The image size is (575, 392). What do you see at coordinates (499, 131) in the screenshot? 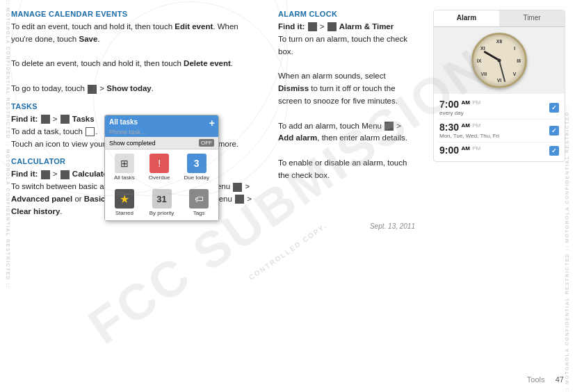
I see `alarm-item: 8:30 AM PM Mon, Tue, Wed, Thu, Fri` at bounding box center [499, 131].